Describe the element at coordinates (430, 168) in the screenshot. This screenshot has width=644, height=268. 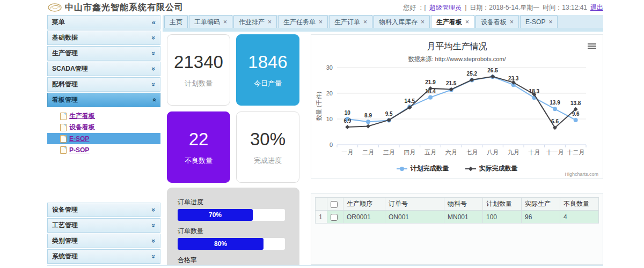
I see `legend-plan-label: 计划完成数量` at that location.